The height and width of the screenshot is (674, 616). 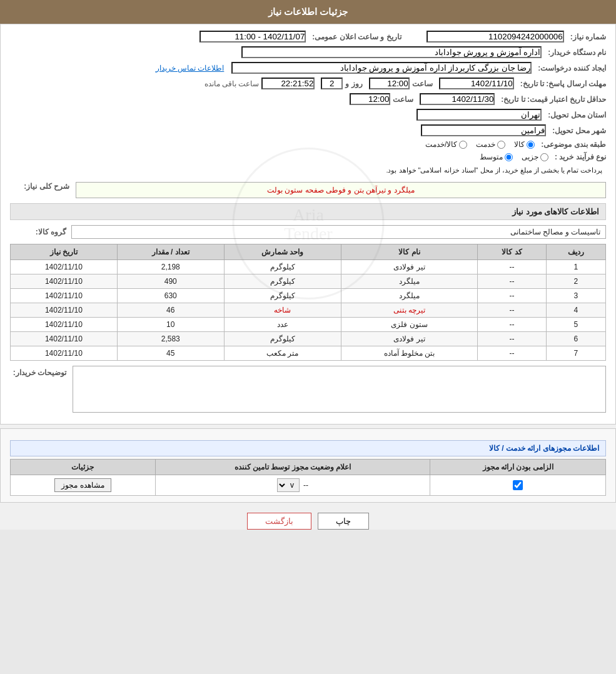 What do you see at coordinates (563, 84) in the screenshot?
I see `mohlat-ersal-label: مهلت ارسال پاسخ: تا تاریخ:` at bounding box center [563, 84].